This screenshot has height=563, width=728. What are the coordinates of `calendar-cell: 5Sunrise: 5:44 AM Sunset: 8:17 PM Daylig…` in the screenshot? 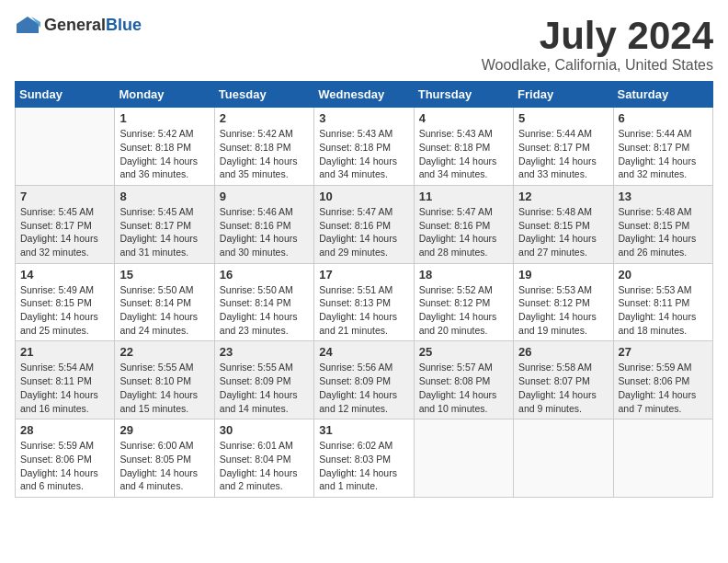 It's located at (563, 147).